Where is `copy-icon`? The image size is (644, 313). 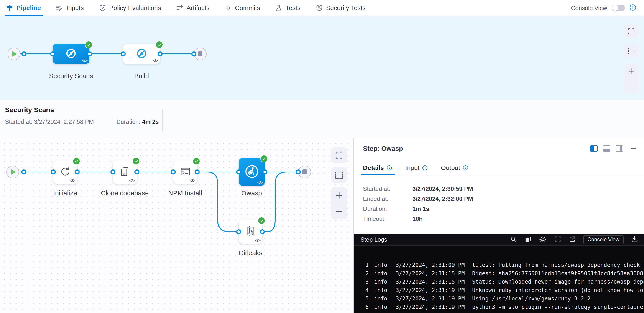 copy-icon is located at coordinates (528, 240).